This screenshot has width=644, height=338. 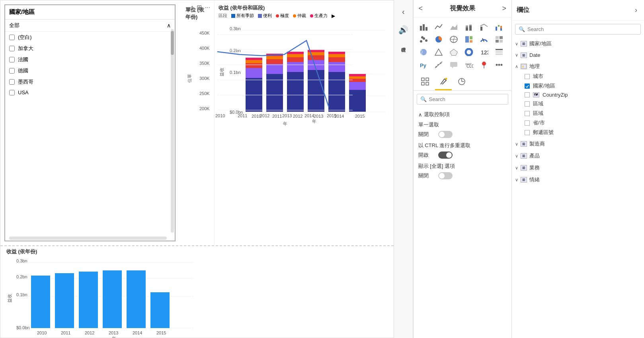 I want to click on viz-icon-speech, so click(x=454, y=65).